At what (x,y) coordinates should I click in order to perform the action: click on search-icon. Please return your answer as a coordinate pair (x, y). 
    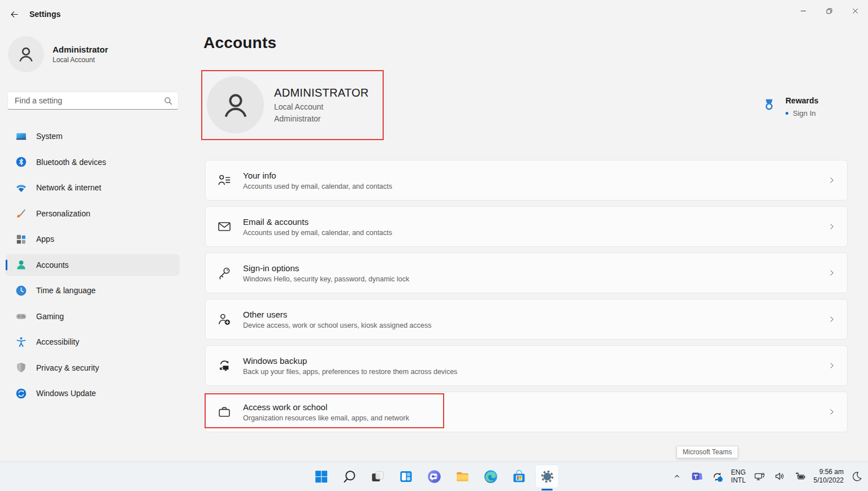
    Looking at the image, I should click on (168, 101).